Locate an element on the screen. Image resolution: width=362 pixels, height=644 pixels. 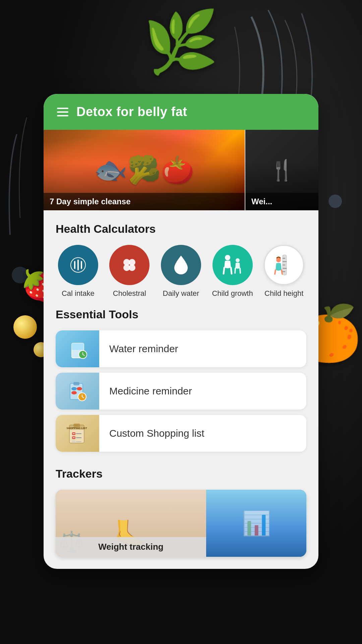
trackers-section: Trackers 🦶 ⚖️ 📊 Weight tracking is located at coordinates (181, 517).